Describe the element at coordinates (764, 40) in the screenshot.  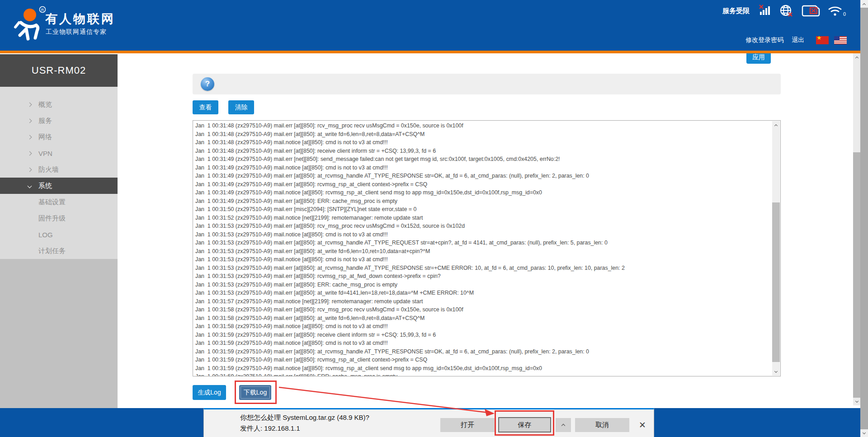
I see `change-password-link: 修改登录密码` at that location.